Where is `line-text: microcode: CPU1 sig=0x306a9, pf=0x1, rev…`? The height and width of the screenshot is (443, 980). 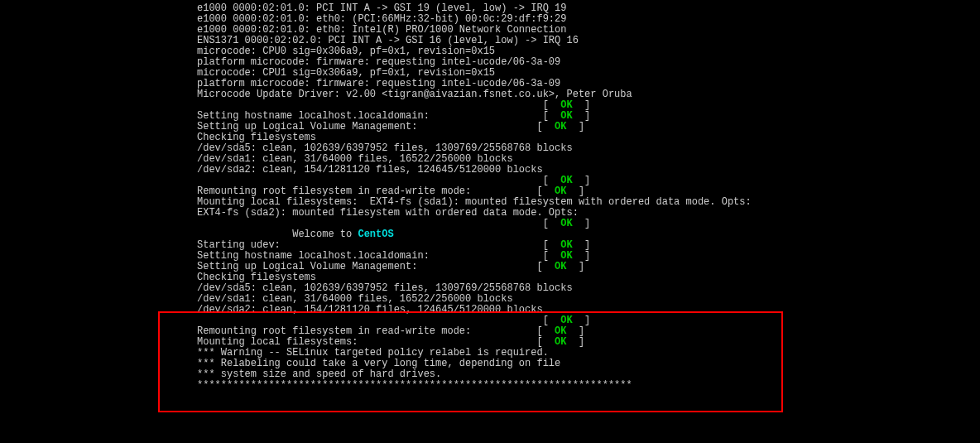 line-text: microcode: CPU1 sig=0x306a9, pf=0x1, rev… is located at coordinates (346, 73).